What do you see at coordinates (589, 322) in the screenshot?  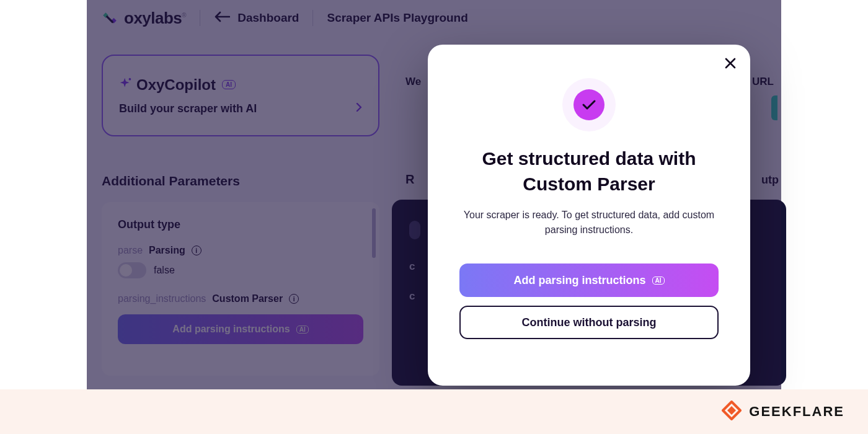 I see `modal-continue-button: Continue without parsing` at bounding box center [589, 322].